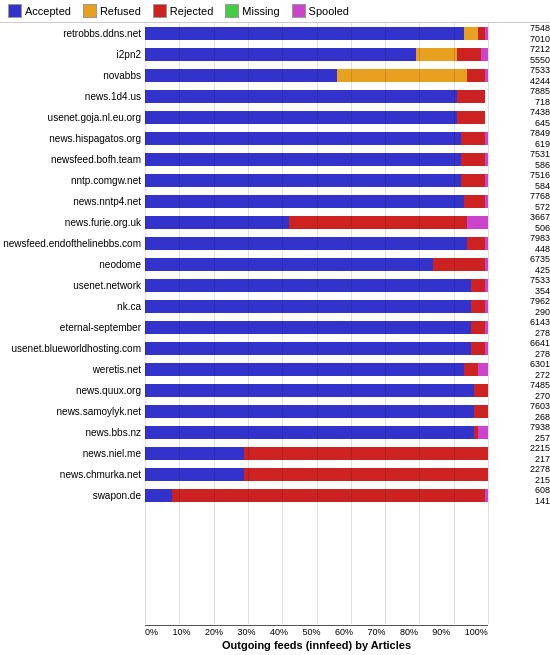  What do you see at coordinates (519, 180) in the screenshot?
I see `row-values: 7516584` at bounding box center [519, 180].